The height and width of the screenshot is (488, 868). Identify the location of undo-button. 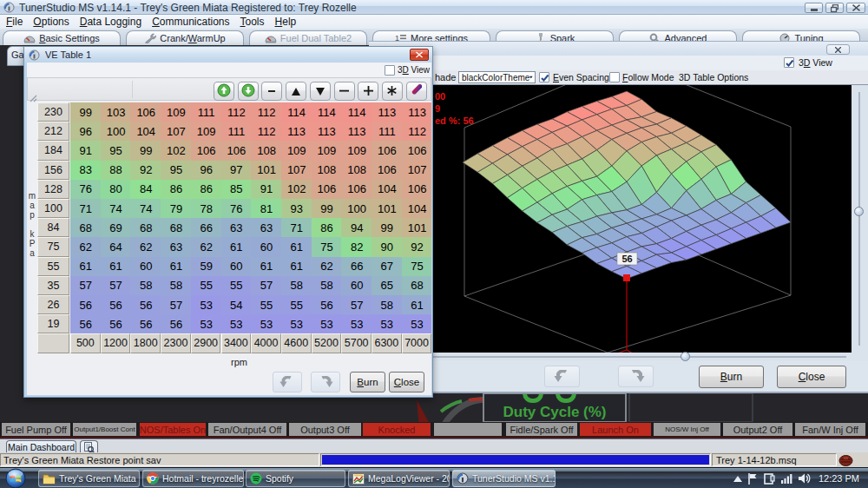
(562, 377).